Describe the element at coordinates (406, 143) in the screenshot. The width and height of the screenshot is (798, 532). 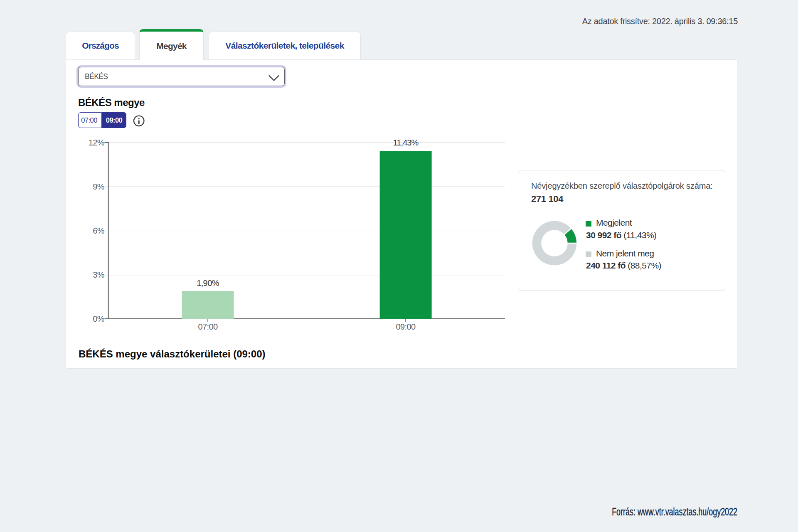
I see `svg-text: 11,43%` at that location.